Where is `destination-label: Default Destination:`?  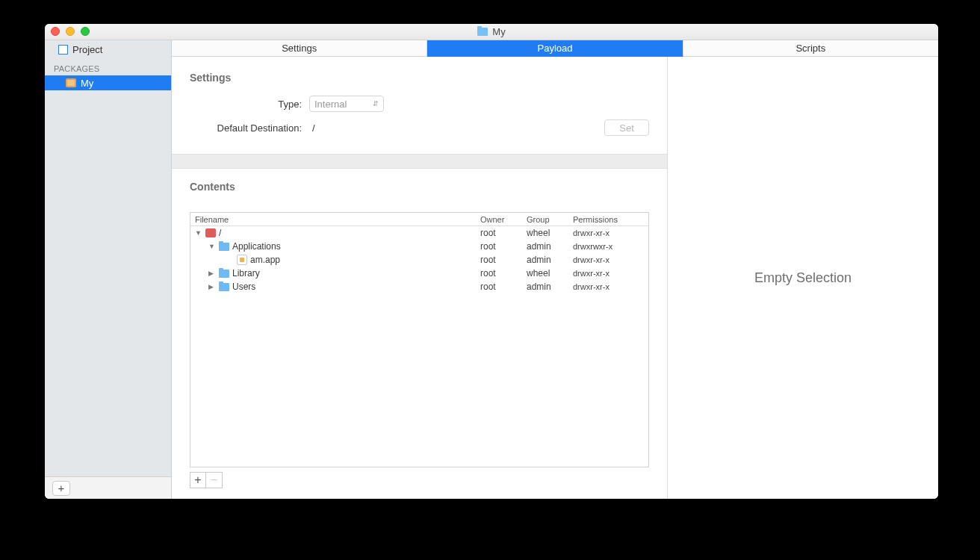 destination-label: Default Destination: is located at coordinates (249, 128).